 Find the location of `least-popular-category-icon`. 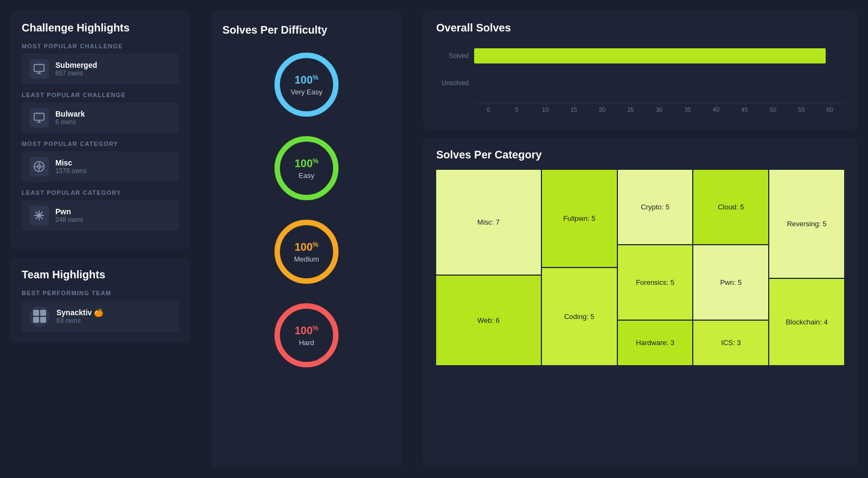

least-popular-category-icon is located at coordinates (39, 215).